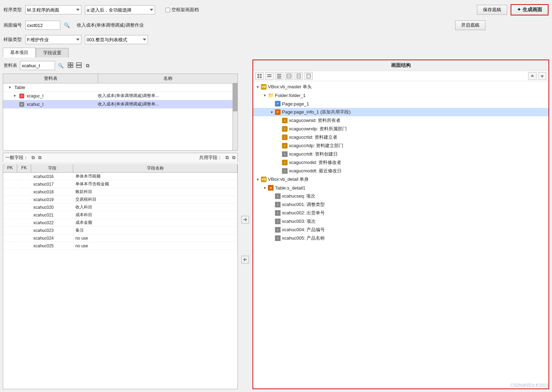 The image size is (552, 392). I want to click on struct-node: ▼ ⊞ Table:s_detail1, so click(401, 188).